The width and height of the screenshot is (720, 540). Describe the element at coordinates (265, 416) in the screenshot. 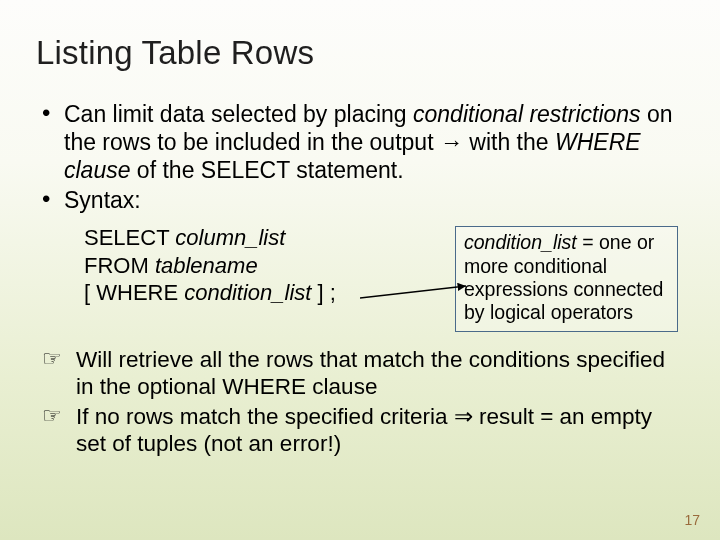

I see `text: If no rows match the specified criteria` at that location.